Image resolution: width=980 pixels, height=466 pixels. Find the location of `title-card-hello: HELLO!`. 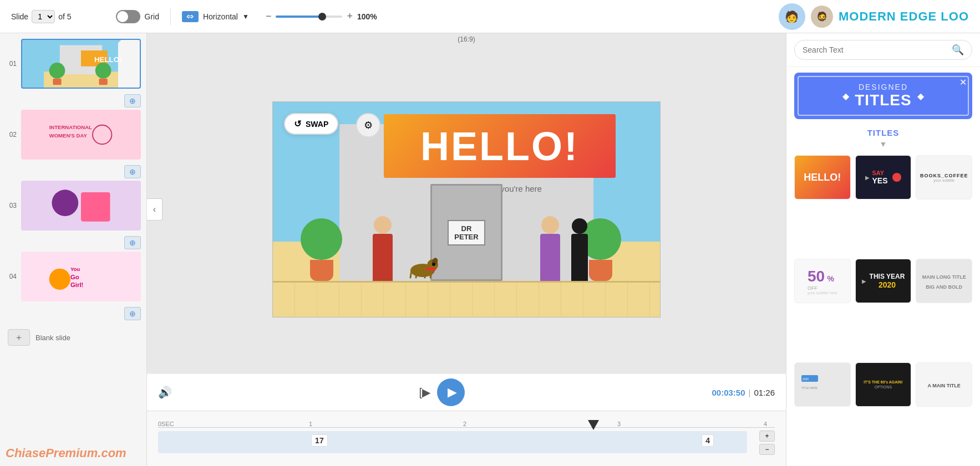

title-card-hello: HELLO! is located at coordinates (822, 177).